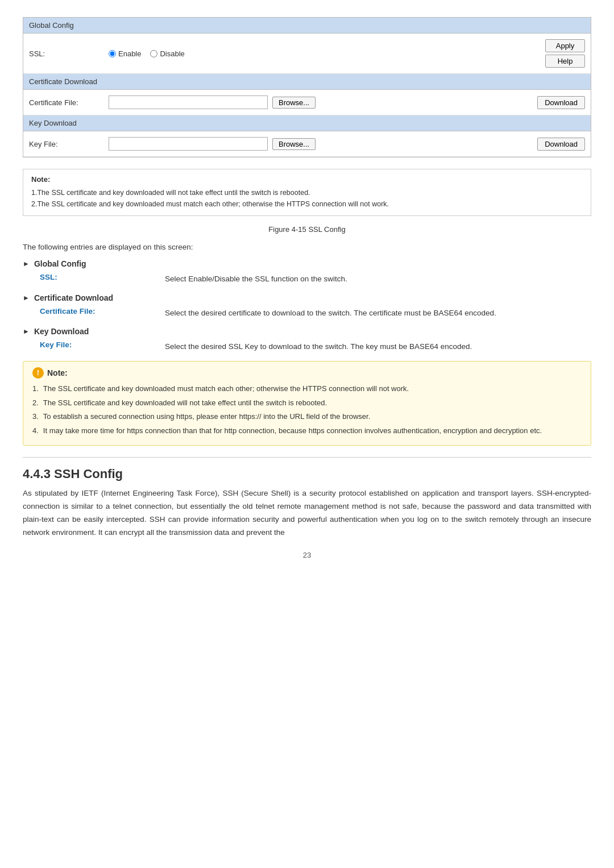 The width and height of the screenshot is (614, 868). I want to click on section-divider, so click(307, 457).